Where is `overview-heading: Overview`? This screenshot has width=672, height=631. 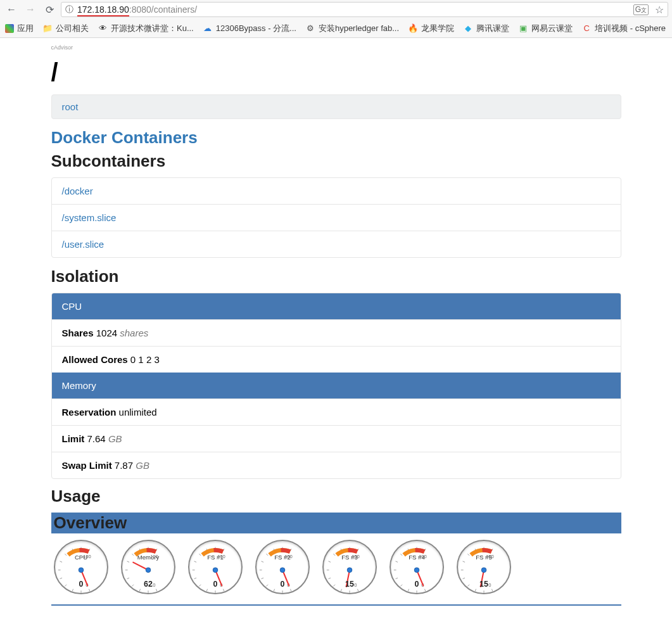
overview-heading: Overview is located at coordinates (336, 523).